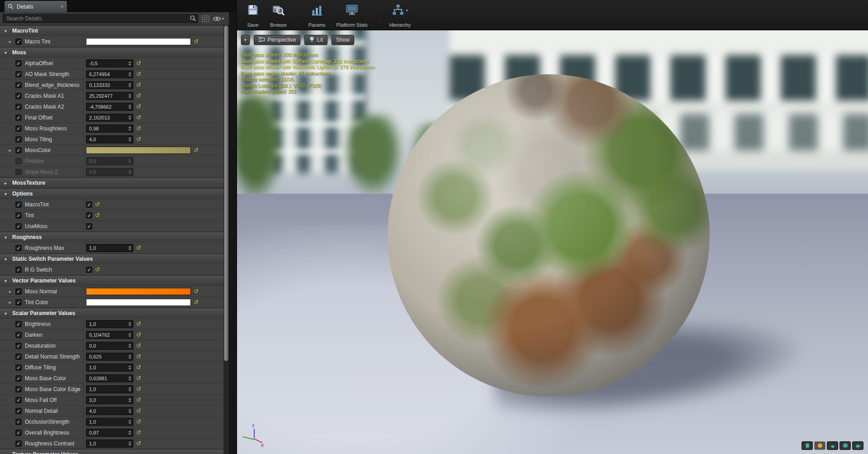 This screenshot has width=868, height=454. Describe the element at coordinates (807, 445) in the screenshot. I see `preview-mesh-cylinder-button` at that location.